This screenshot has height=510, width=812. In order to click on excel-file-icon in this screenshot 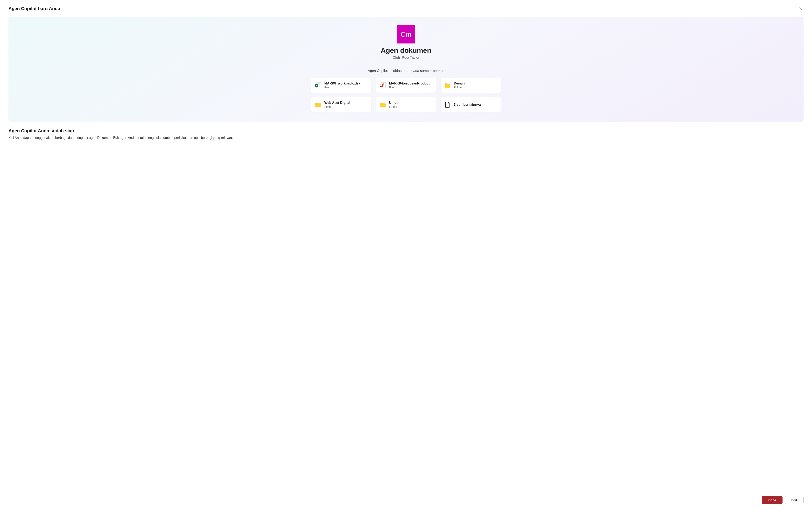, I will do `click(318, 85)`.